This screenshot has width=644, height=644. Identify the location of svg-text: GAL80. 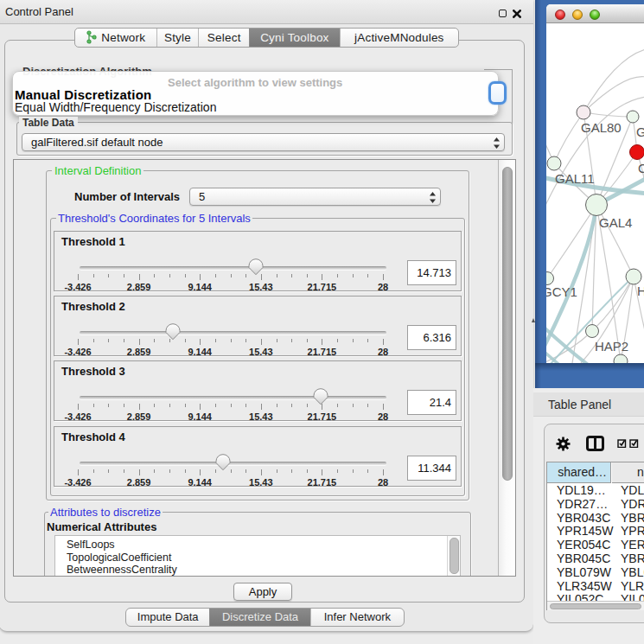
(602, 128).